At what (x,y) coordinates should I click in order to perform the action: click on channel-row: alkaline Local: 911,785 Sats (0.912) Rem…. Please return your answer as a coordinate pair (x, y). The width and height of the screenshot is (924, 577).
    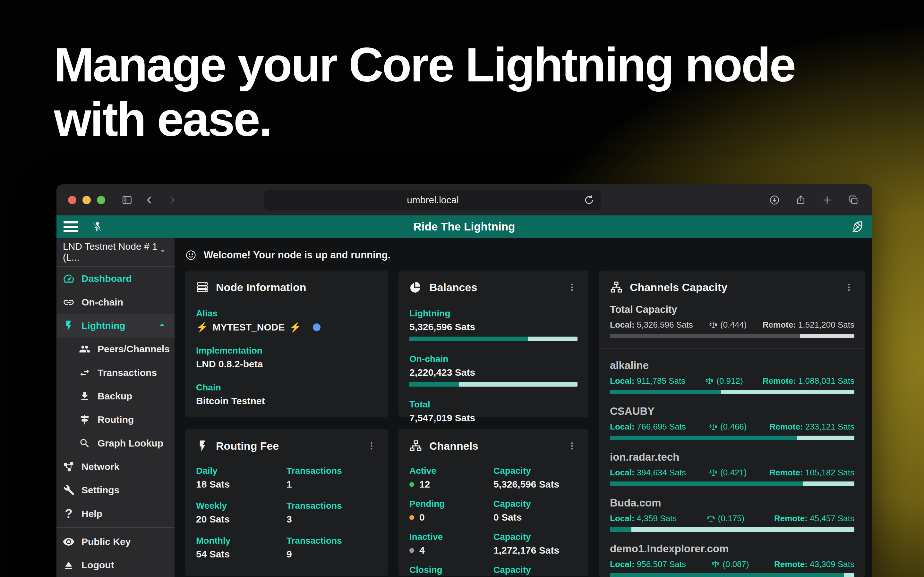
    Looking at the image, I should click on (732, 377).